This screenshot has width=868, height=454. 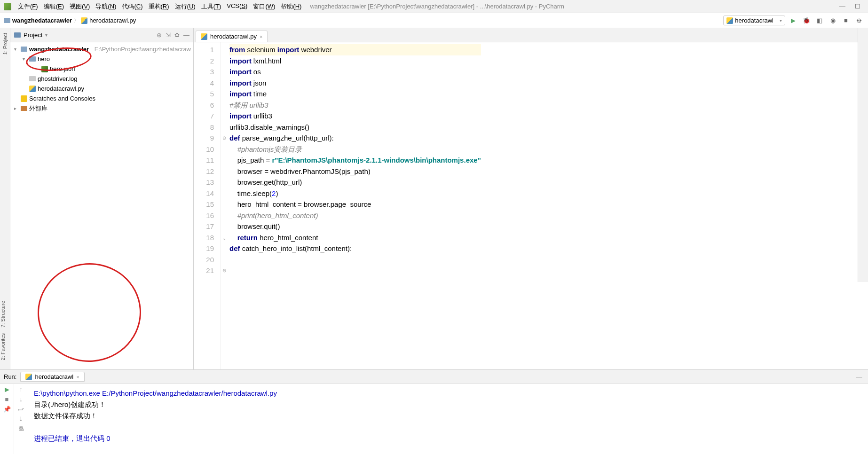 I want to click on menu-item: 代码(C), so click(x=132, y=7).